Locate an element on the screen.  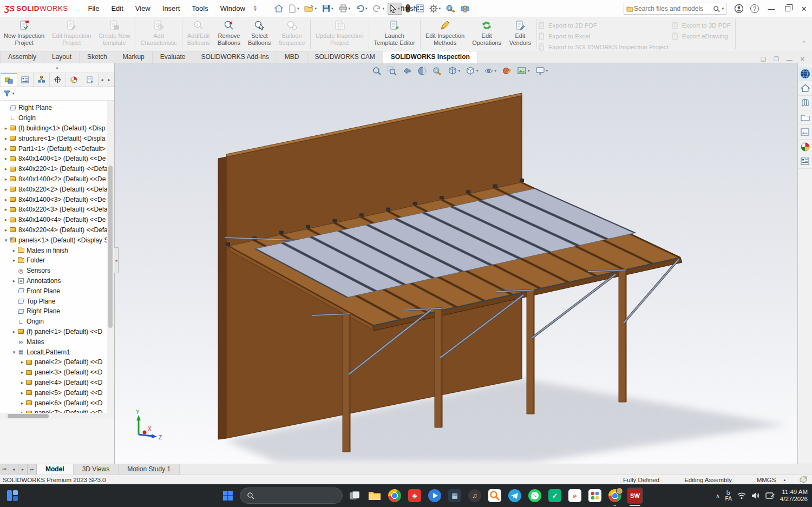
model-tab-model: Model is located at coordinates (55, 470).